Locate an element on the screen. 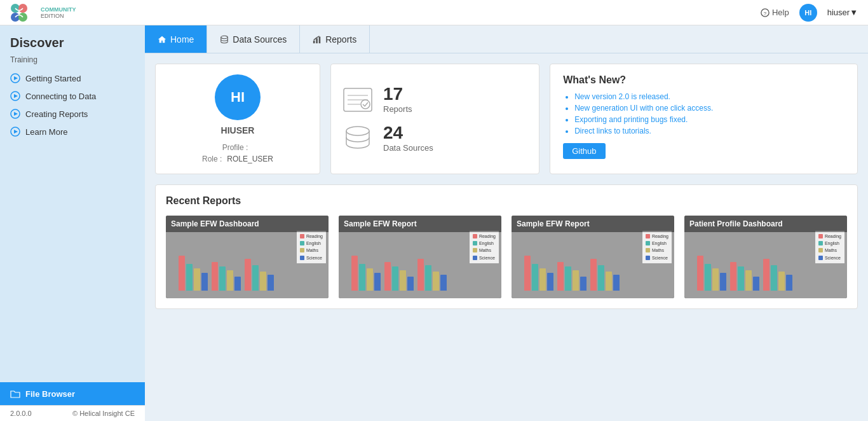  tab-home-label: Home is located at coordinates (182, 39).